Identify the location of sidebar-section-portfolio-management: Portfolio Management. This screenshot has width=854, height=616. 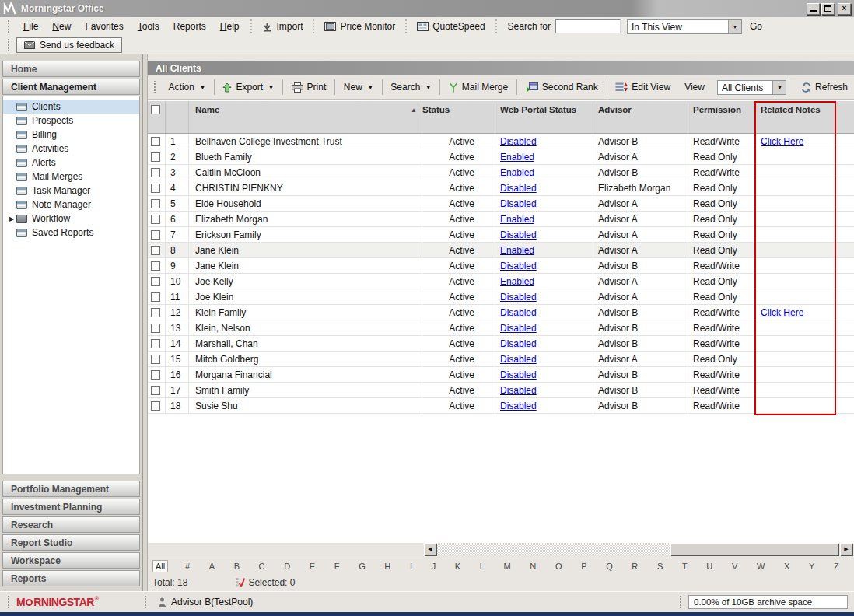
(72, 488).